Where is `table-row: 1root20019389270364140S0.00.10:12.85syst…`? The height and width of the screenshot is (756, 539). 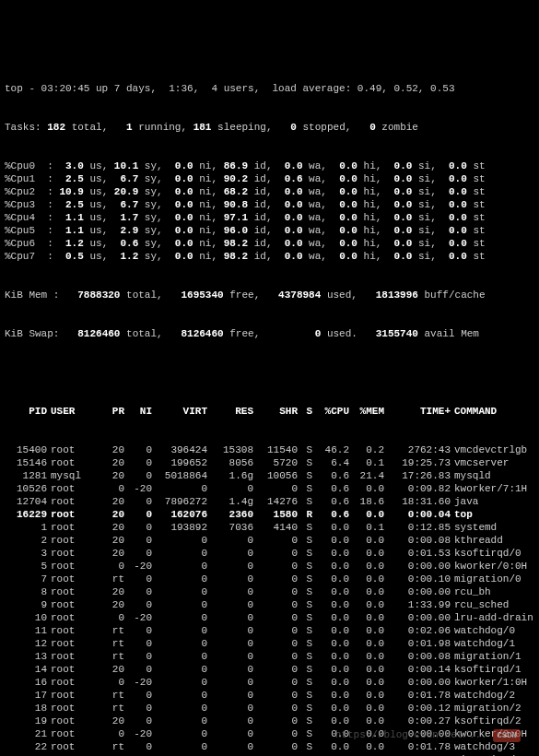 table-row: 1root20019389270364140S0.00.10:12.85syst… is located at coordinates (269, 527).